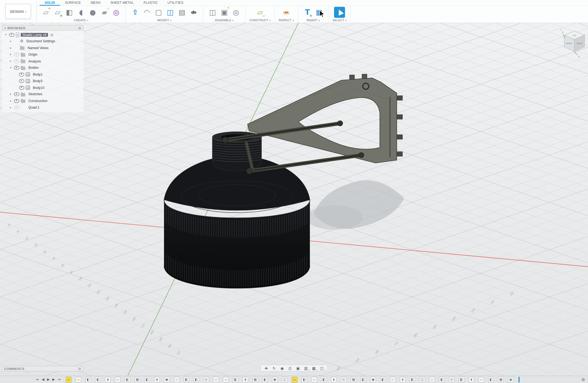 Image resolution: width=588 pixels, height=383 pixels. Describe the element at coordinates (583, 379) in the screenshot. I see `timeline-settings-icon: ⚙` at that location.